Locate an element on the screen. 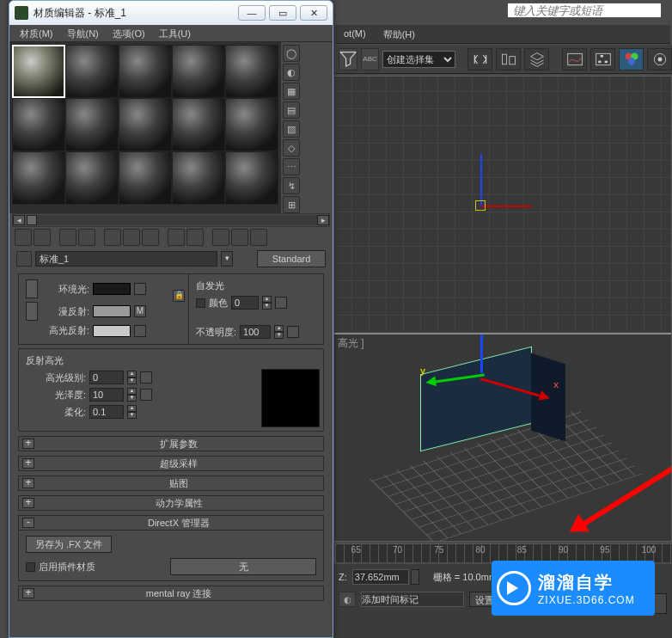 Image resolution: width=672 pixels, height=638 pixels. options-icon: ⋯ is located at coordinates (291, 167).